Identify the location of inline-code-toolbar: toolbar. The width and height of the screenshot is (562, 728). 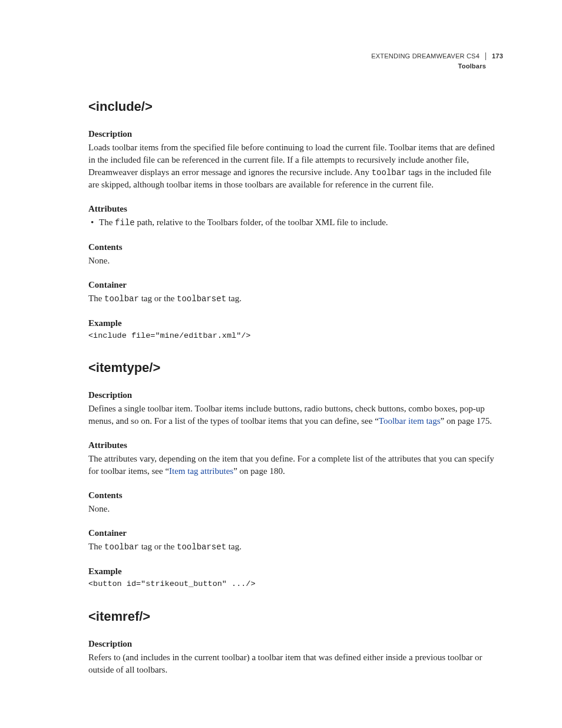
(389, 173).